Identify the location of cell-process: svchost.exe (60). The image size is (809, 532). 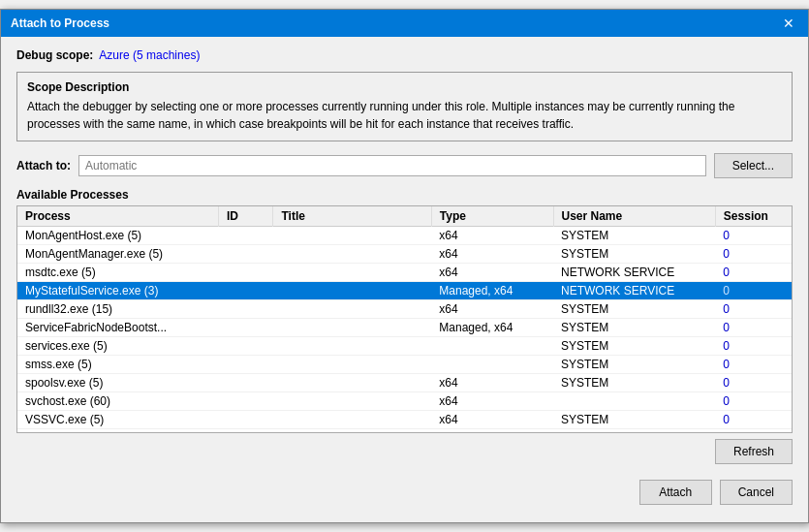
(118, 401).